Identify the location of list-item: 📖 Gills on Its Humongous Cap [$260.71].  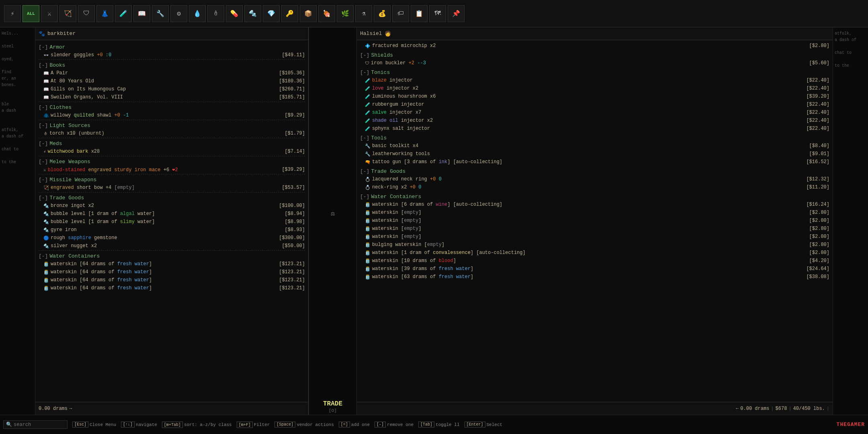
(172, 89).